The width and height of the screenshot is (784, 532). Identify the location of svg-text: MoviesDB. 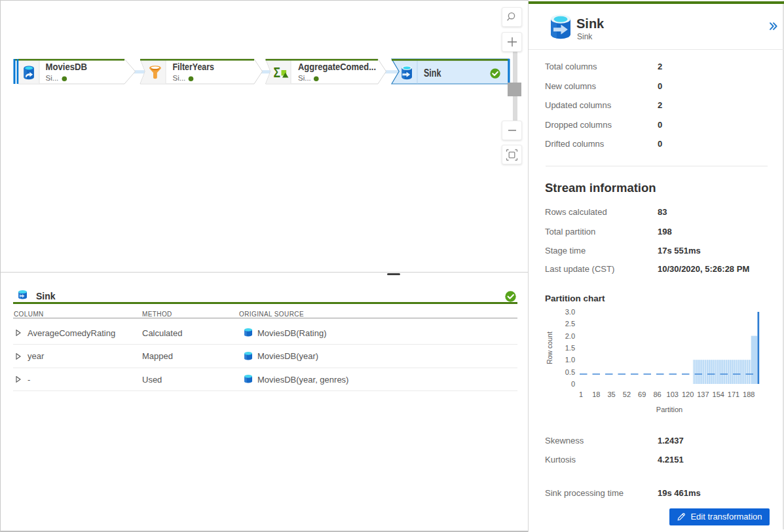
(67, 67).